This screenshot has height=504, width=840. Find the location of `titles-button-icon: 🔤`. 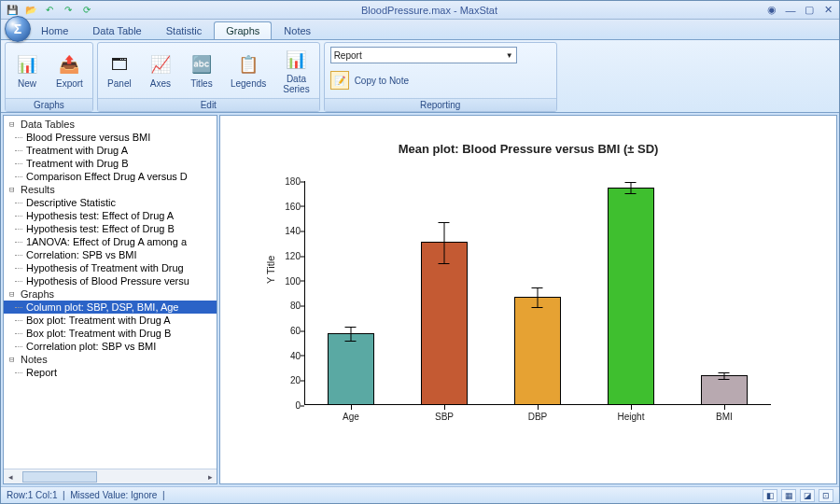

titles-button-icon: 🔤 is located at coordinates (202, 64).